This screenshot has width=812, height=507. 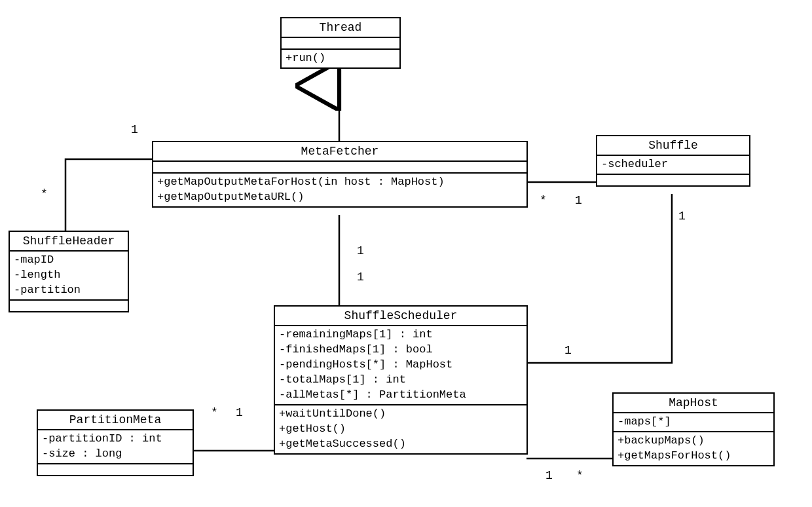 What do you see at coordinates (401, 444) in the screenshot?
I see `op: +getMetaSuccessed()` at bounding box center [401, 444].